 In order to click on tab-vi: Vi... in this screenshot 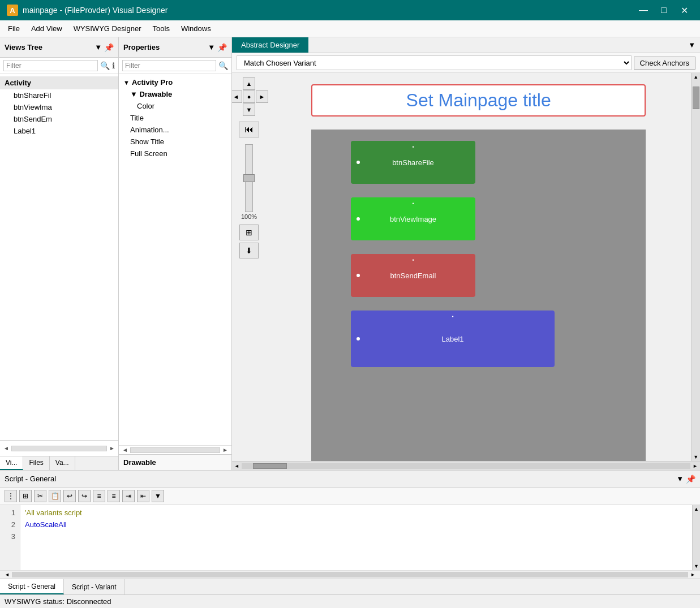, I will do `click(11, 463)`.